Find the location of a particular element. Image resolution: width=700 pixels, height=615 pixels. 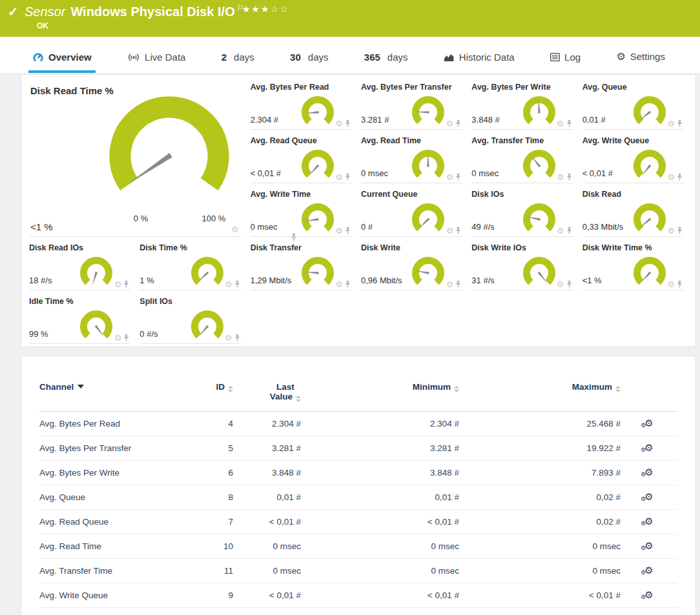

tab-365-days: 365 days is located at coordinates (386, 62).